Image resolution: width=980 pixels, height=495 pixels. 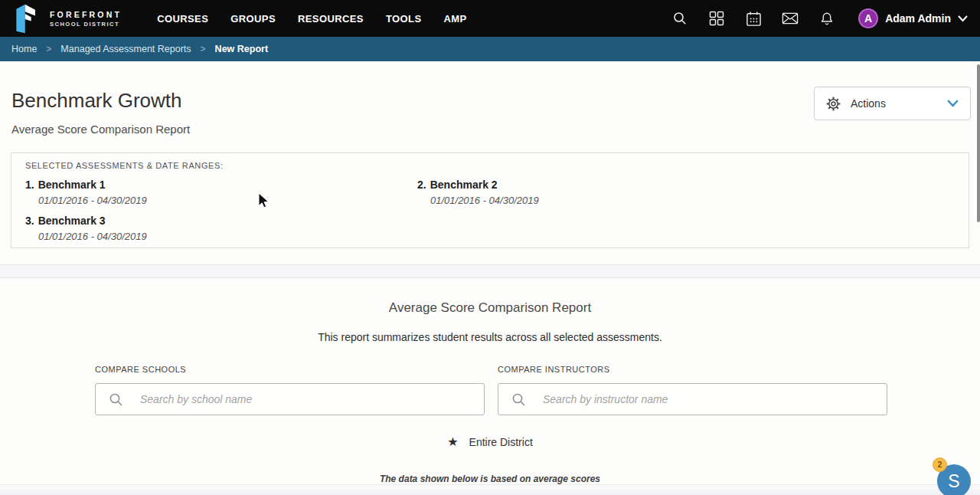 I want to click on brand-logo: FOREFRONT SCHOOL DISTRICT, so click(x=64, y=18).